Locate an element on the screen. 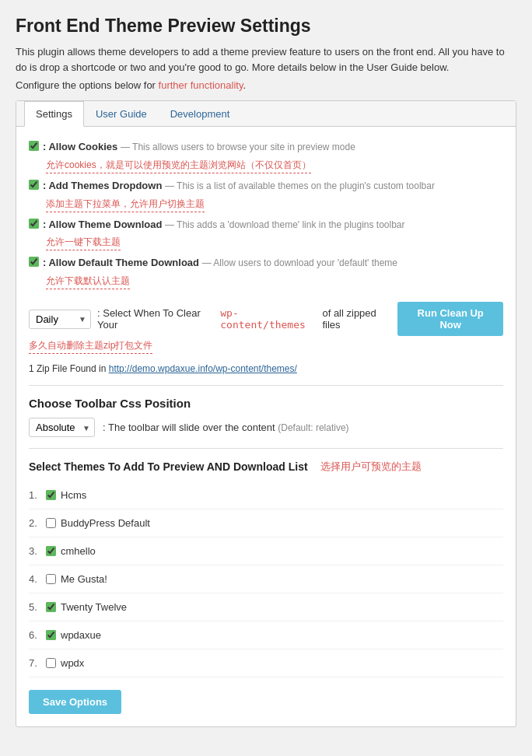  cleanup-frequency-select: Daily Weekly Monthly Never is located at coordinates (60, 319).